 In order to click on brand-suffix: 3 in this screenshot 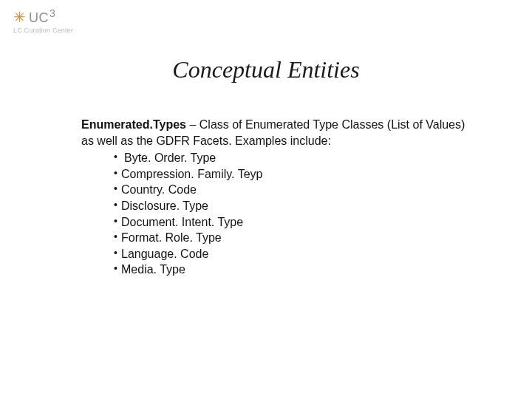, I will do `click(52, 13)`.